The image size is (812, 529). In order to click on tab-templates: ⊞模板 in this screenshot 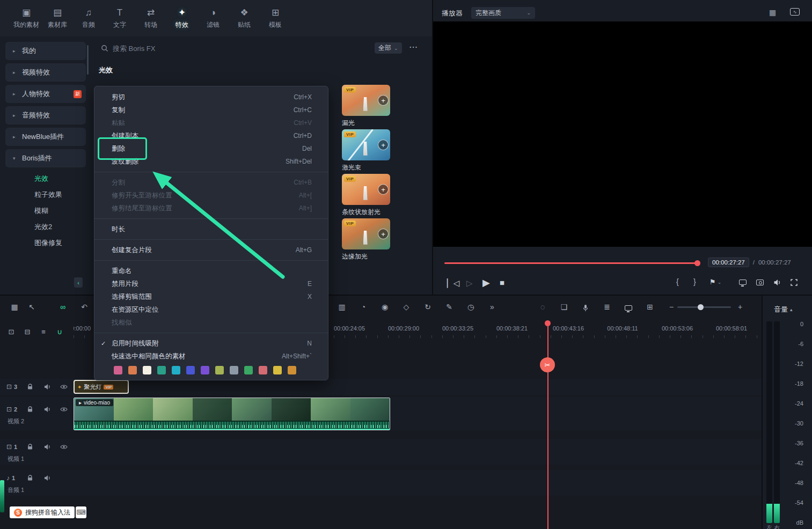, I will do `click(275, 18)`.